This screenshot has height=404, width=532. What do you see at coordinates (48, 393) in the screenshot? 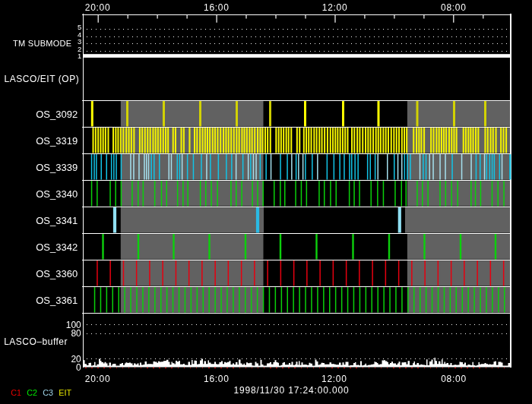
I see `svg-text: C3` at bounding box center [48, 393].